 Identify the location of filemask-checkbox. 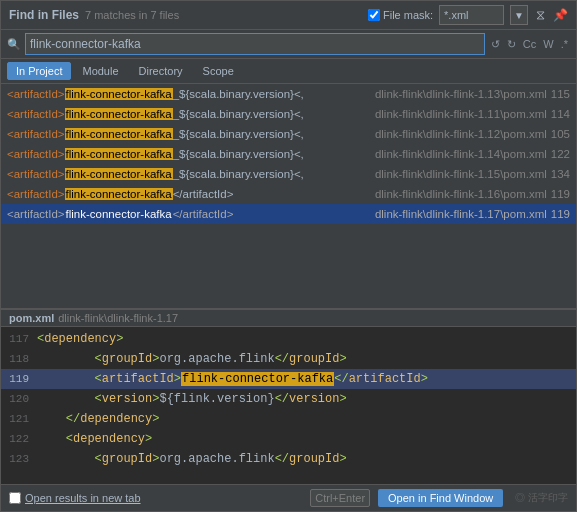
(374, 15).